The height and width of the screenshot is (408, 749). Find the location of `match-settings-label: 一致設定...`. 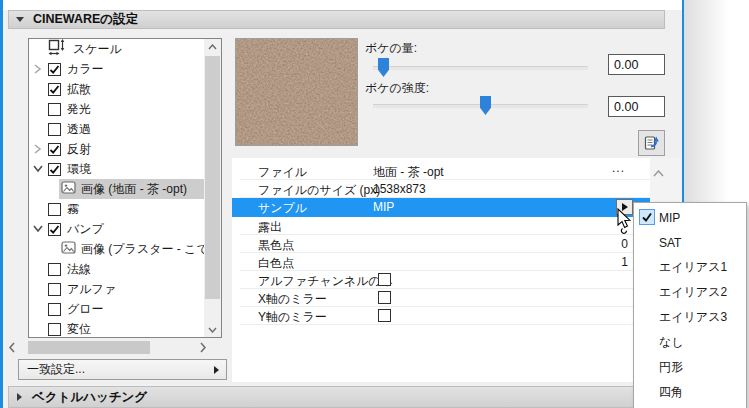

match-settings-label: 一致設定... is located at coordinates (56, 370).